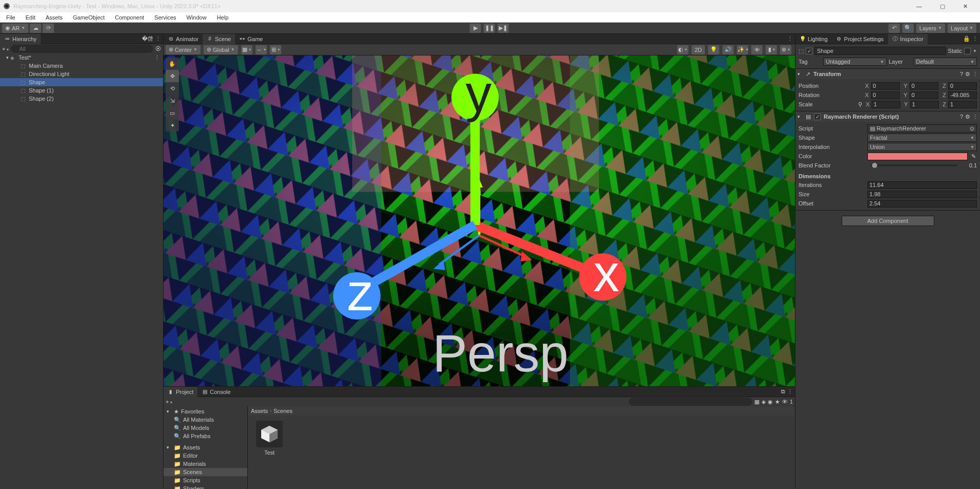  Describe the element at coordinates (21, 39) in the screenshot. I see `tab-hierarchy: ≔Hierarchy` at that location.